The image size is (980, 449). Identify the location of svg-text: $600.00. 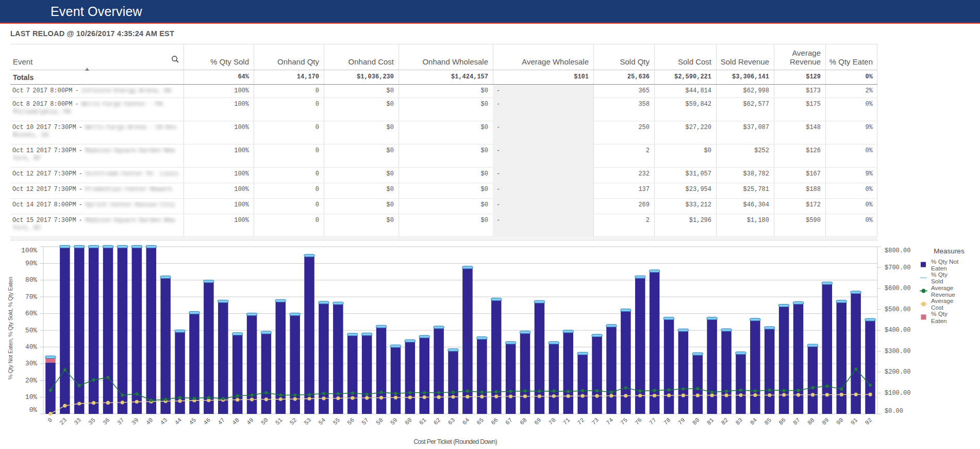
(898, 288).